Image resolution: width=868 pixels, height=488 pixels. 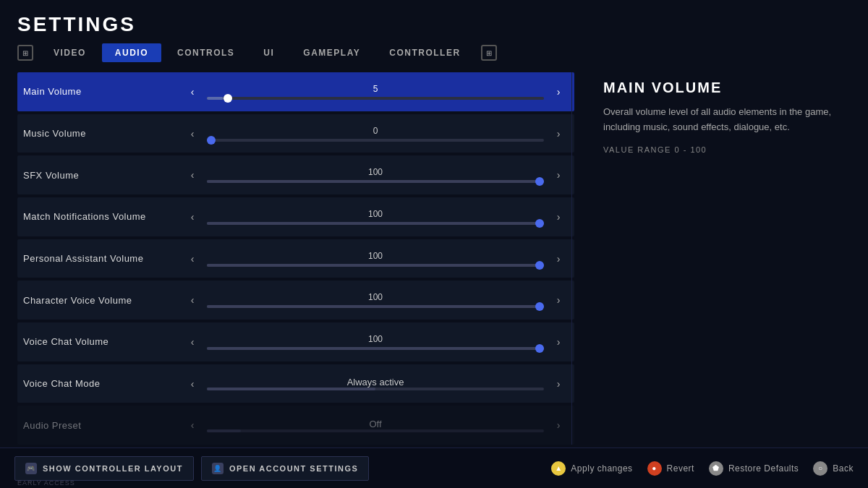 I want to click on slider-value-sfx-volume: 100, so click(x=375, y=172).